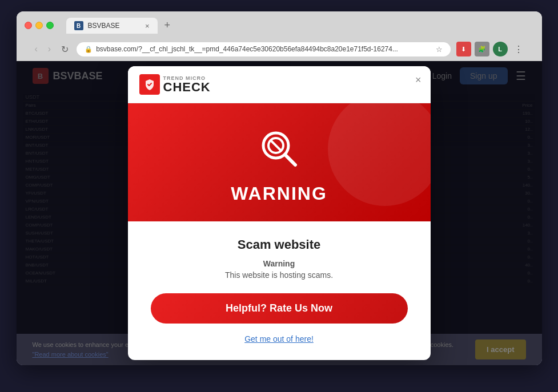  I want to click on browser-addressbar: ‹ › ↻ 🔒 bsvbase.com/?__cf_chl_jschl_tk__…, so click(279, 50).